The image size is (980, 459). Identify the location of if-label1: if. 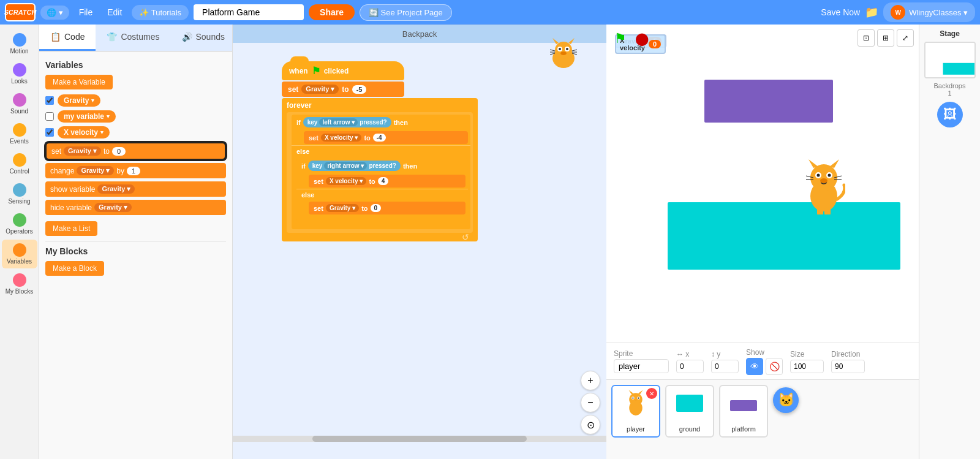
(299, 123).